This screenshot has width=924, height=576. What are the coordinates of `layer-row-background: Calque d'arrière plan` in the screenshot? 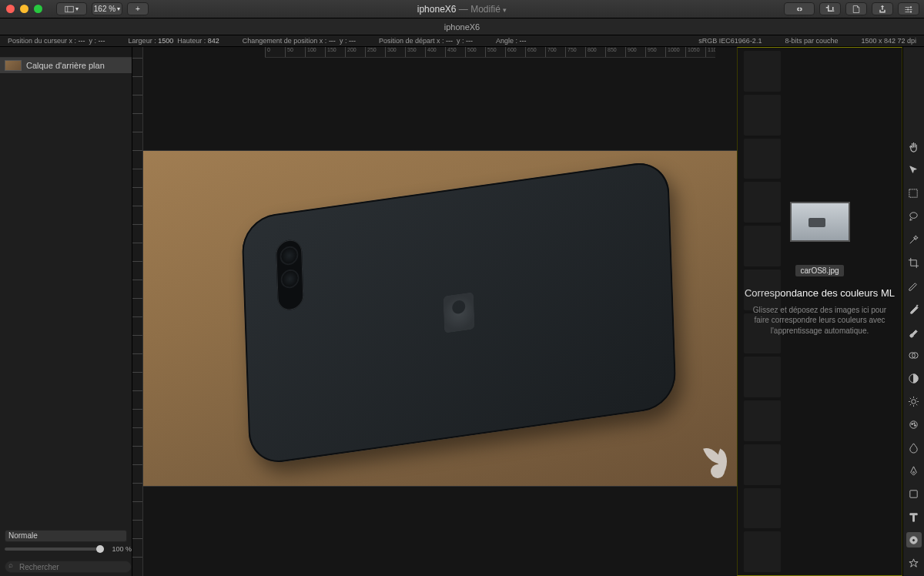 It's located at (66, 65).